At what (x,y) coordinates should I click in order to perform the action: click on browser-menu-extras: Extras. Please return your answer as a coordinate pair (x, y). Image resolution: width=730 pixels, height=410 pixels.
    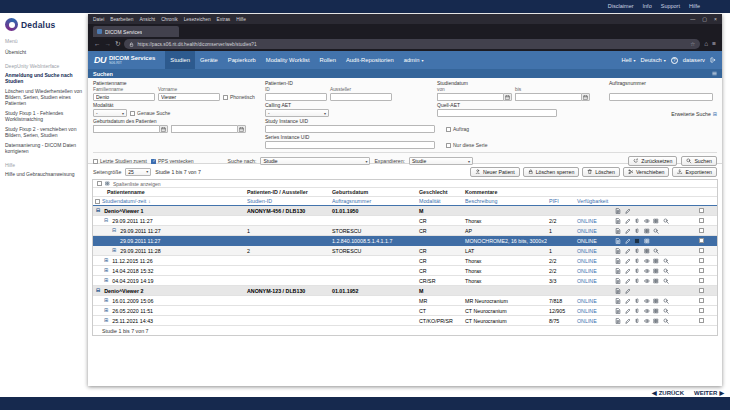
    Looking at the image, I should click on (224, 20).